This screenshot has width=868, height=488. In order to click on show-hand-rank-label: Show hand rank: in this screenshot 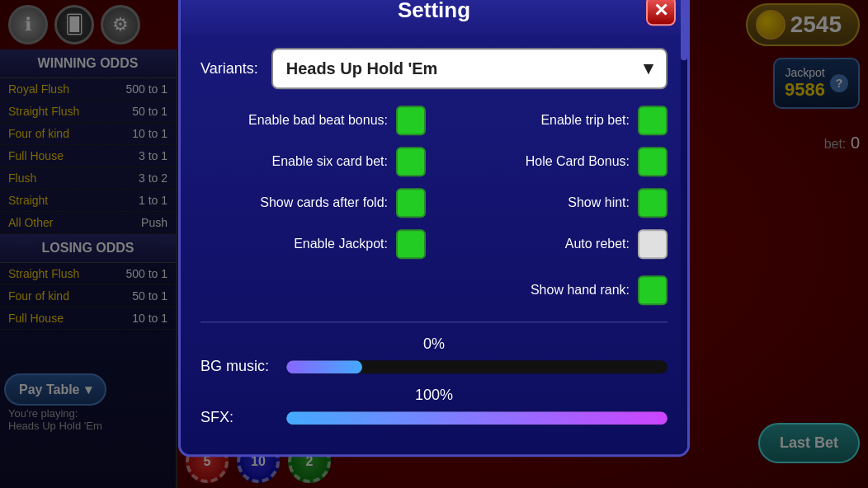, I will do `click(580, 290)`.